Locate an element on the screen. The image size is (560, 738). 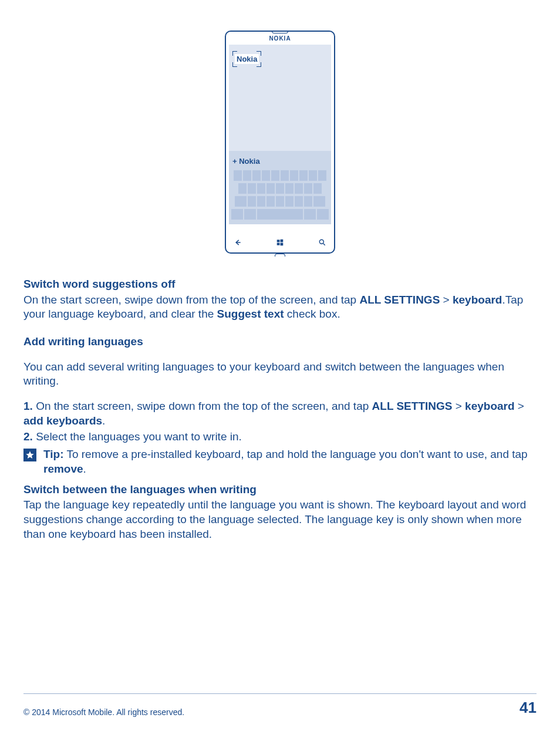
phone-frame: NOKIA Nokia + Nokia is located at coordinates (280, 142).